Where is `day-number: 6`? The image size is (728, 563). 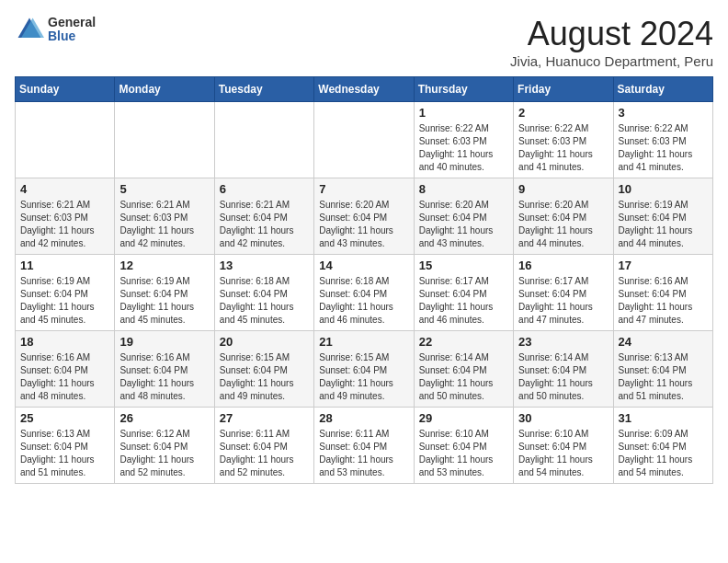
day-number: 6 is located at coordinates (265, 190).